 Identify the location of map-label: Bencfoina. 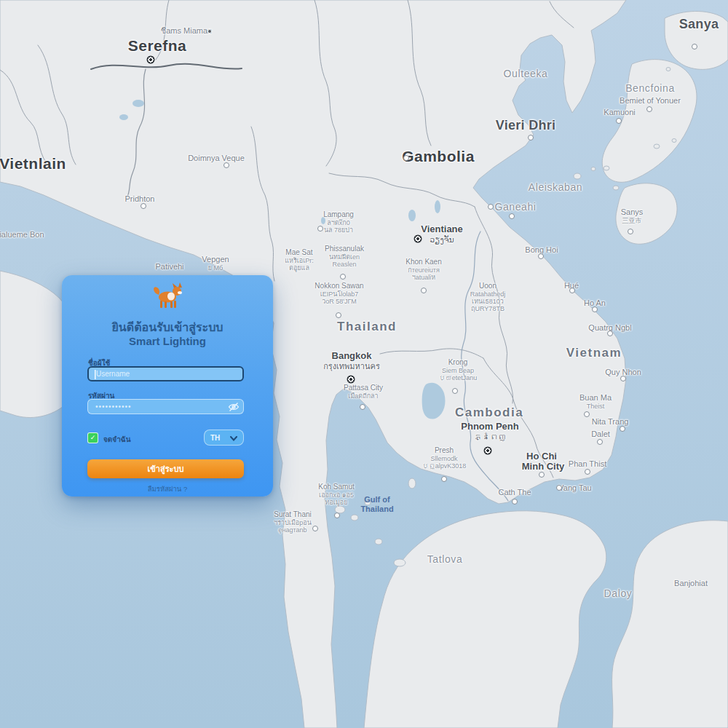
(650, 88).